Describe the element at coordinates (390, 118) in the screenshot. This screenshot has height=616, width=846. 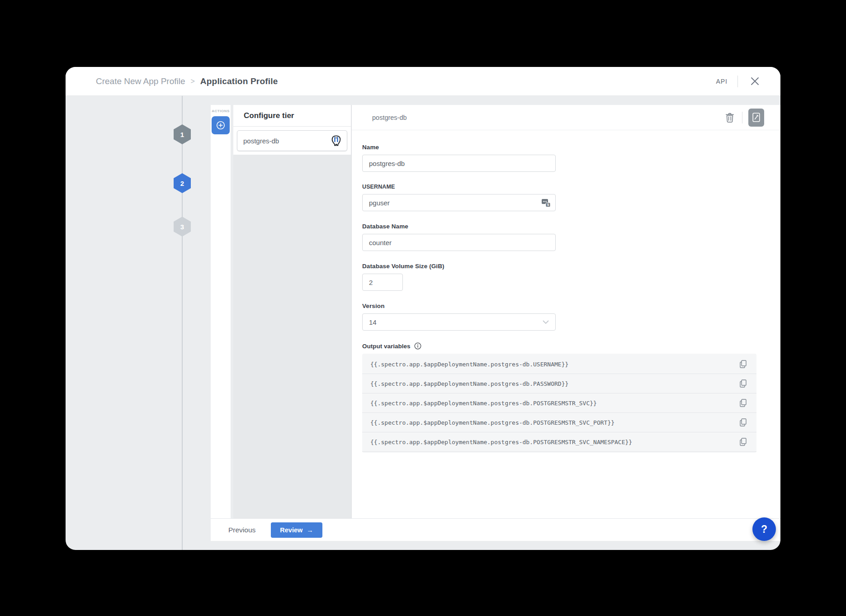
I see `tier-detail-title: postgres-db` at that location.